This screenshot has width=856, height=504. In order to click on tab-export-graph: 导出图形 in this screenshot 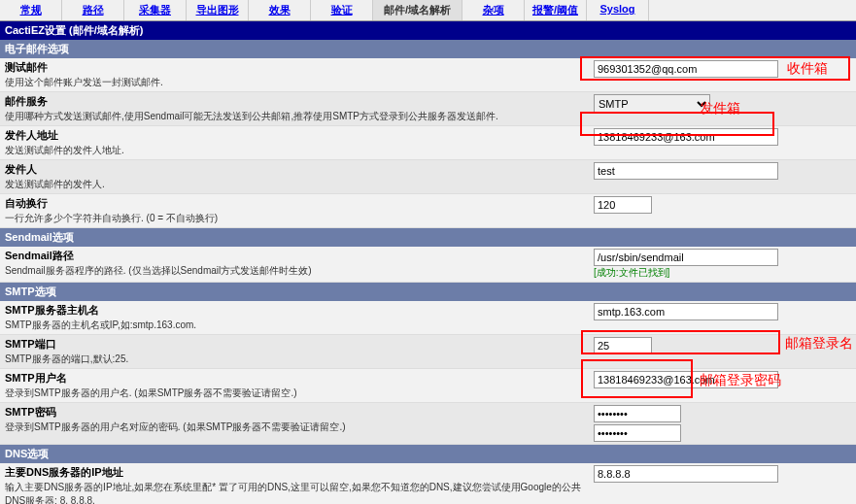, I will do `click(218, 10)`.